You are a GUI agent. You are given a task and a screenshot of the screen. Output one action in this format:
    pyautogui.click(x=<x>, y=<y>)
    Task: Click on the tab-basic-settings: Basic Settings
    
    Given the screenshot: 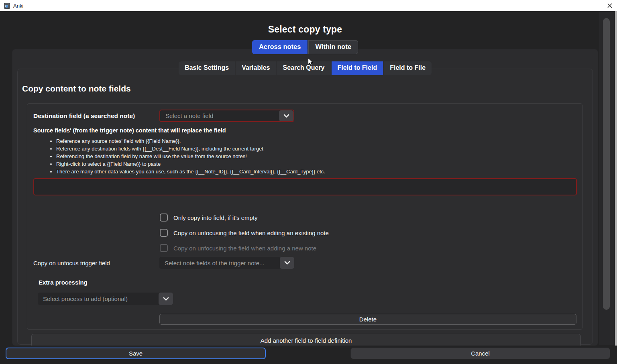 What is the action you would take?
    pyautogui.click(x=207, y=68)
    